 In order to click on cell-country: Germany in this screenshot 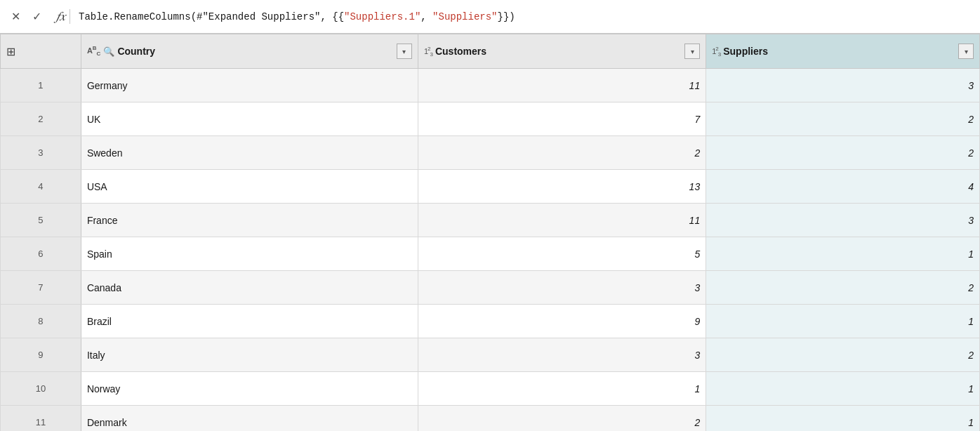, I will do `click(249, 86)`.